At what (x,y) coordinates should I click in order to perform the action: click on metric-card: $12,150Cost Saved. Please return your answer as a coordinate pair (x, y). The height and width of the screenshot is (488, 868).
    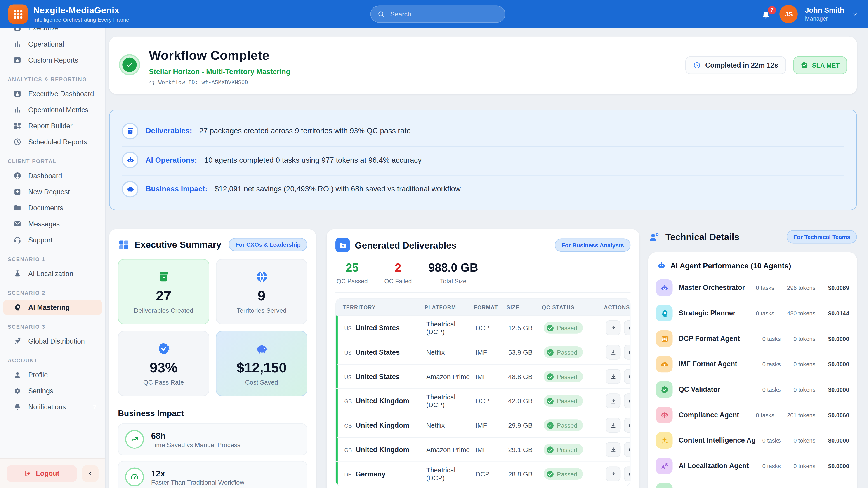
    Looking at the image, I should click on (261, 363).